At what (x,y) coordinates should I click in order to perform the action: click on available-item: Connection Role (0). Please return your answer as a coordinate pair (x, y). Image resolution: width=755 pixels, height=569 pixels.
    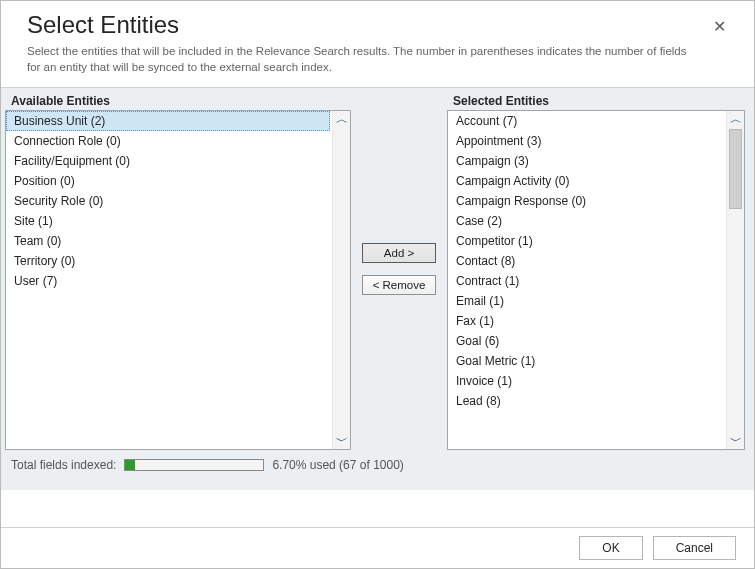
    Looking at the image, I should click on (168, 141).